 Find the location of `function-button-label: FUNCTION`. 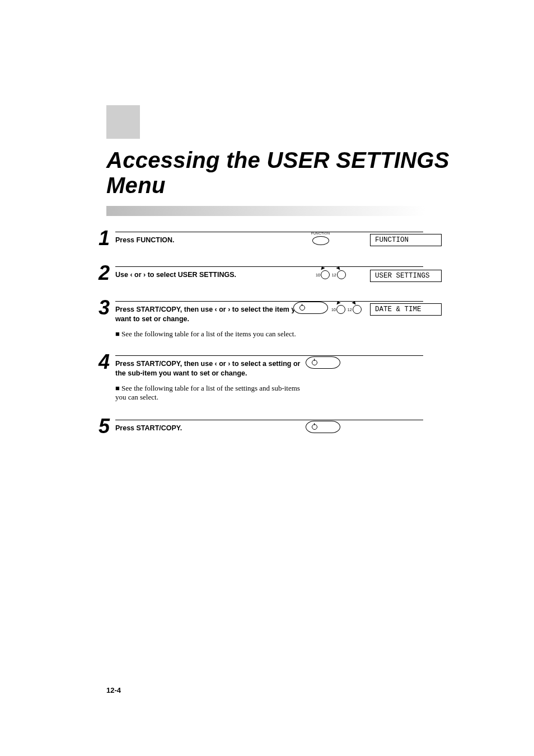

function-button-label: FUNCTION is located at coordinates (320, 233).